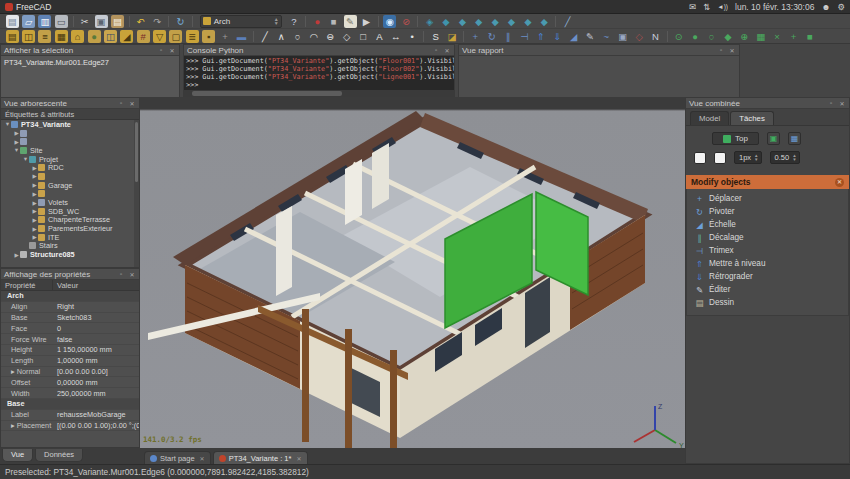  I want to click on whatsthis-icon: ?, so click(294, 22).